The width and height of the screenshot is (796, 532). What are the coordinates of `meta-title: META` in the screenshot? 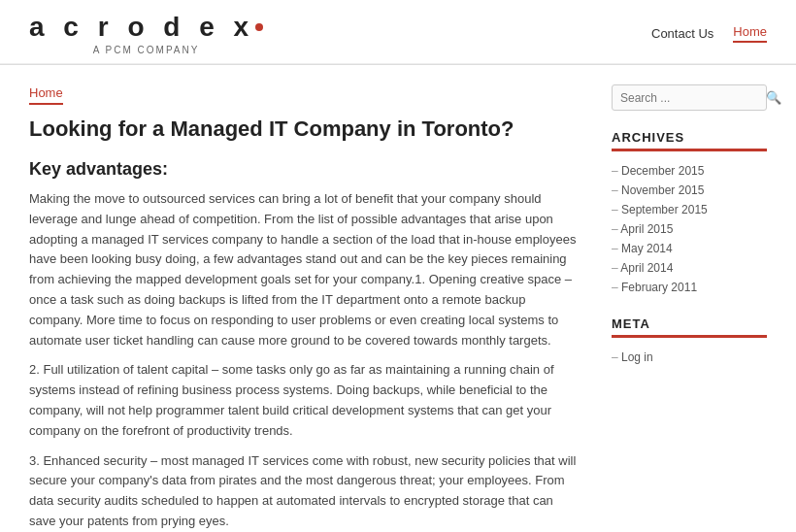 It's located at (689, 327).